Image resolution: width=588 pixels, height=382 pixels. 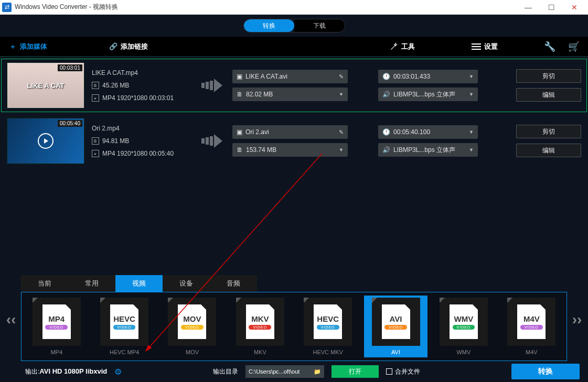 What do you see at coordinates (402, 47) in the screenshot?
I see `tools-button: 工具` at bounding box center [402, 47].